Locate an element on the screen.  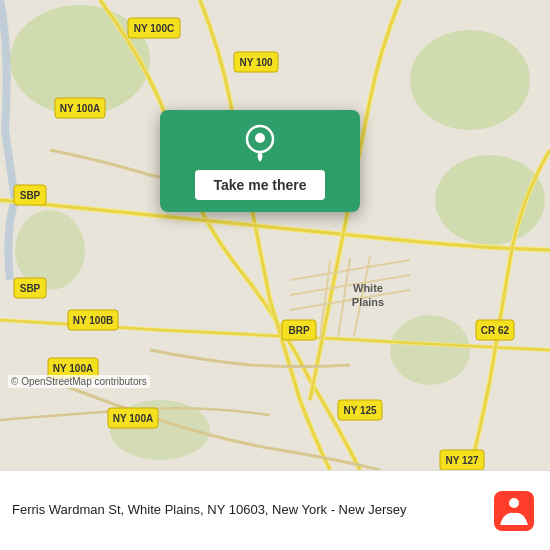
take-me-there-button: Take me there is located at coordinates (260, 185).